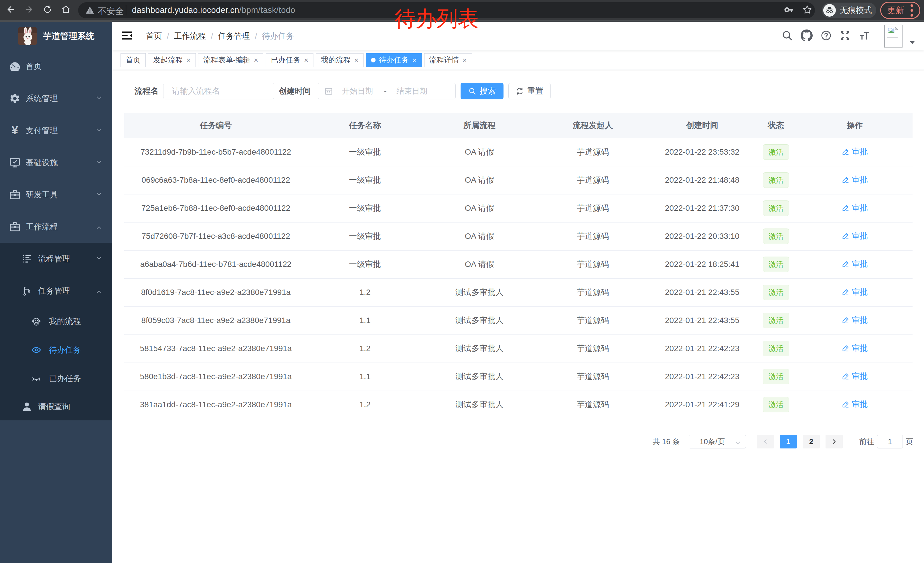  What do you see at coordinates (890, 442) in the screenshot?
I see `jump-page-input: 1` at bounding box center [890, 442].